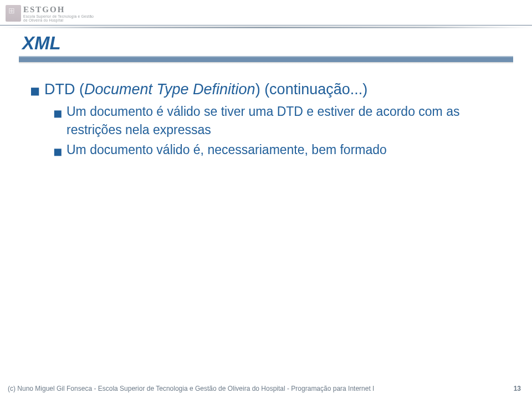 The height and width of the screenshot is (398, 532). Describe the element at coordinates (266, 389) in the screenshot. I see `slide-footer: (c) Nuno Miguel Gil Fonseca - Escola Sup…` at that location.